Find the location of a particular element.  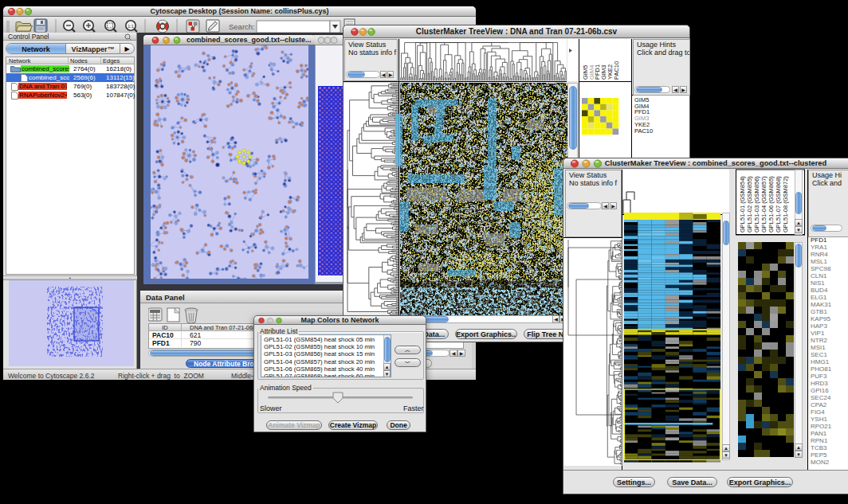

svg-text: RNR4 is located at coordinates (819, 255).